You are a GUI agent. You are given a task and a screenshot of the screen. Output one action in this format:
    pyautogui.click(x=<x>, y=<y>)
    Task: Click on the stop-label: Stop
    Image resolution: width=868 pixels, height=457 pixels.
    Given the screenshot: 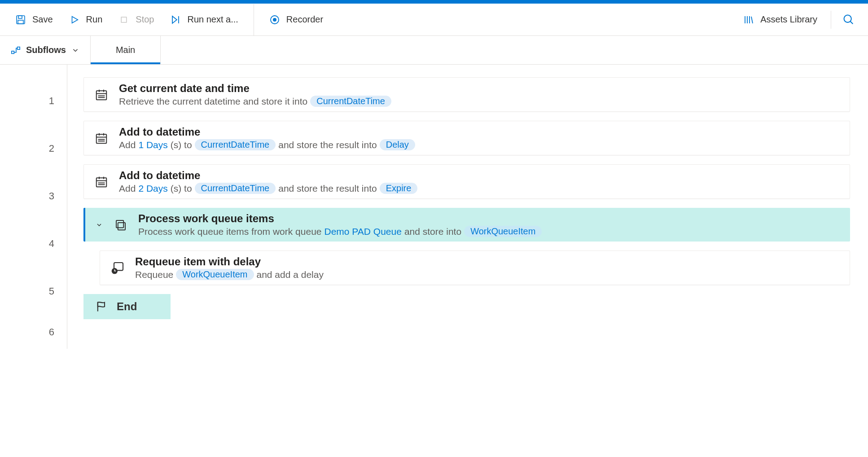 What is the action you would take?
    pyautogui.click(x=145, y=20)
    